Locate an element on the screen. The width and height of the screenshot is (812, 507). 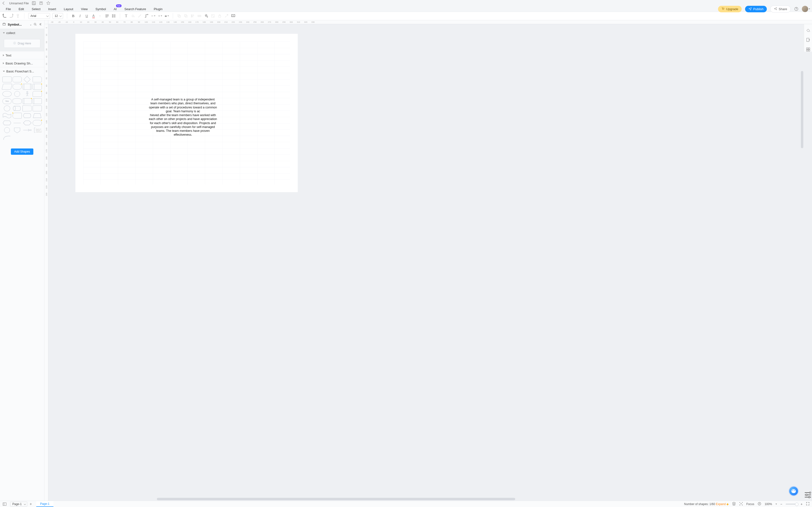
section-basic-drawing: Basic Drawing Sh... is located at coordinates (22, 63).